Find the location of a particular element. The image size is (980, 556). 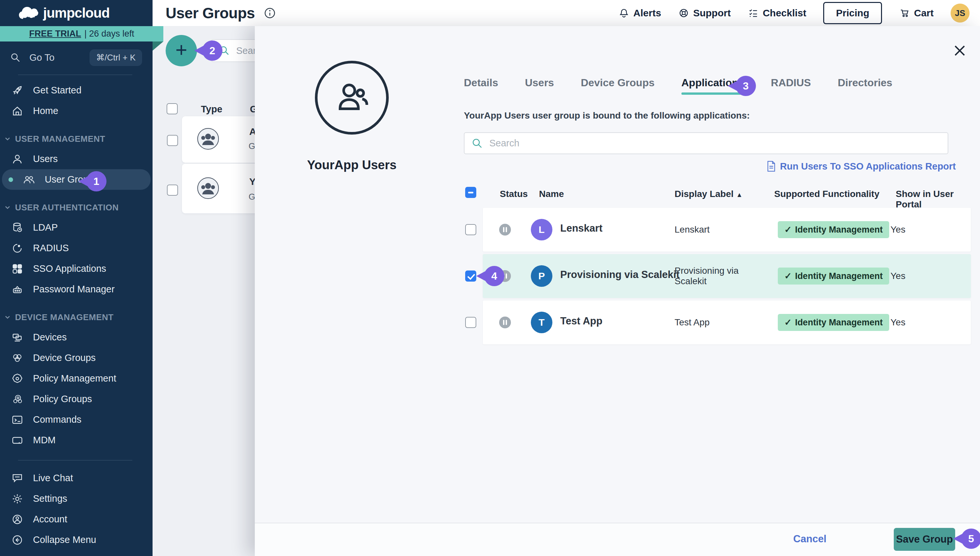

sidebar-item-get-started: Get Started is located at coordinates (76, 90).